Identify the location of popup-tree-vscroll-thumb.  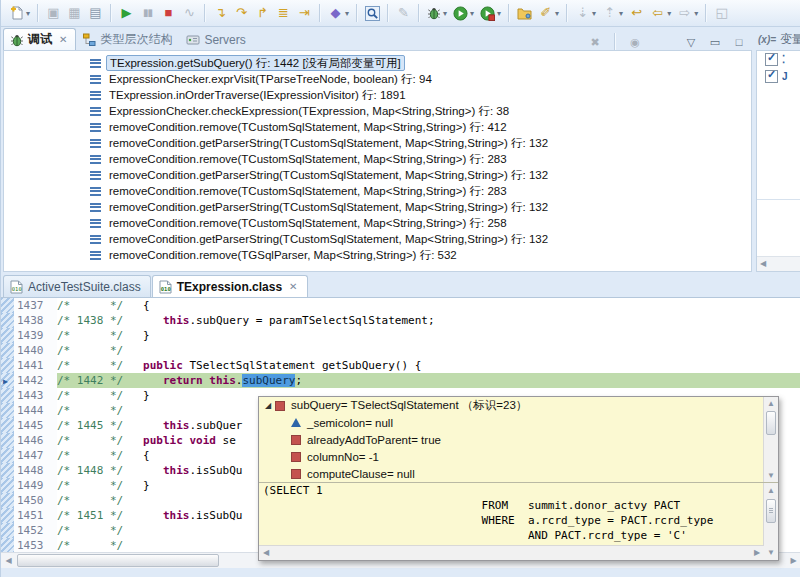
(771, 423).